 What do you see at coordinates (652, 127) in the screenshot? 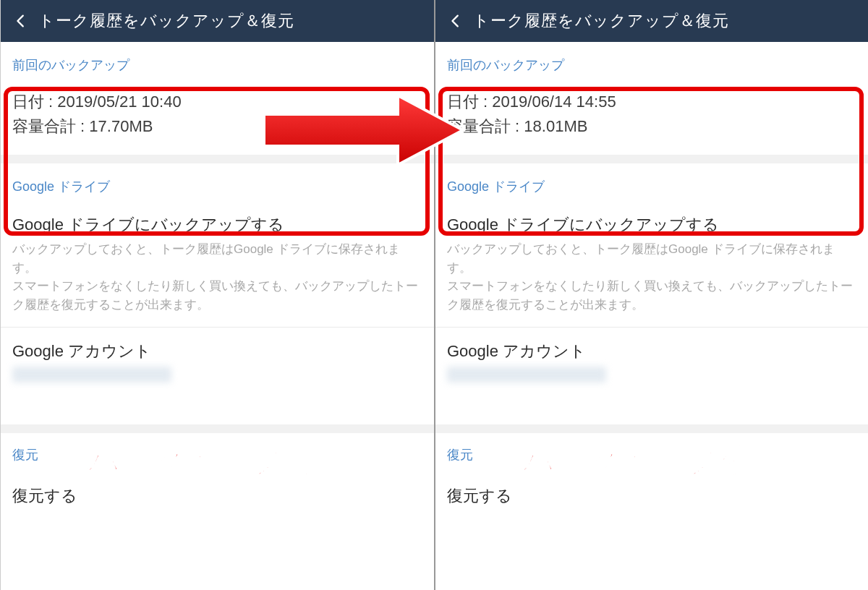
I see `backup-size: 容量合計 : 18.01MB` at bounding box center [652, 127].